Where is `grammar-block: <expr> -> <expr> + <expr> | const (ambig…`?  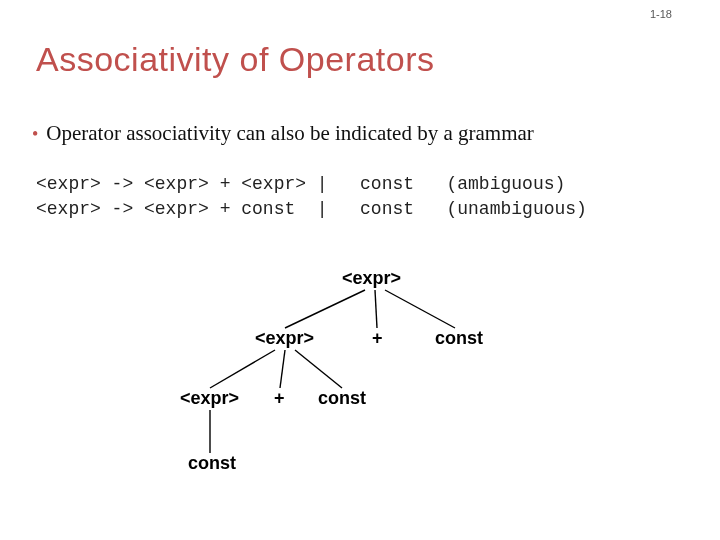 grammar-block: <expr> -> <expr> + <expr> | const (ambig… is located at coordinates (312, 197).